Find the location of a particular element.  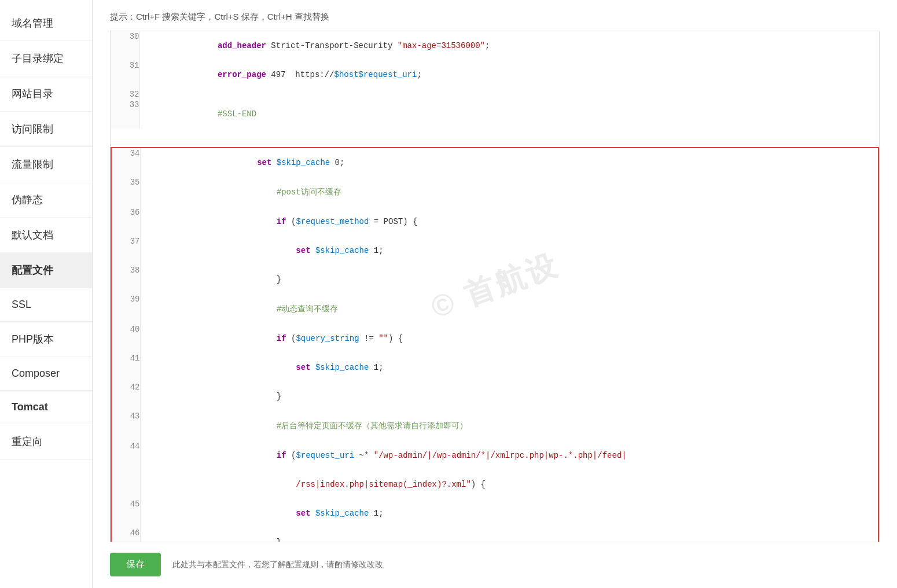

save-button: 保存 is located at coordinates (135, 565).